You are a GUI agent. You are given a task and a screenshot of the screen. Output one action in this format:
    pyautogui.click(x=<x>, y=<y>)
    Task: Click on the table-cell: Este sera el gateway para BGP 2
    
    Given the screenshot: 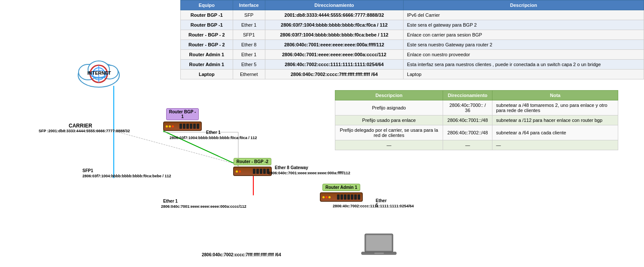 What is the action you would take?
    pyautogui.click(x=524, y=25)
    